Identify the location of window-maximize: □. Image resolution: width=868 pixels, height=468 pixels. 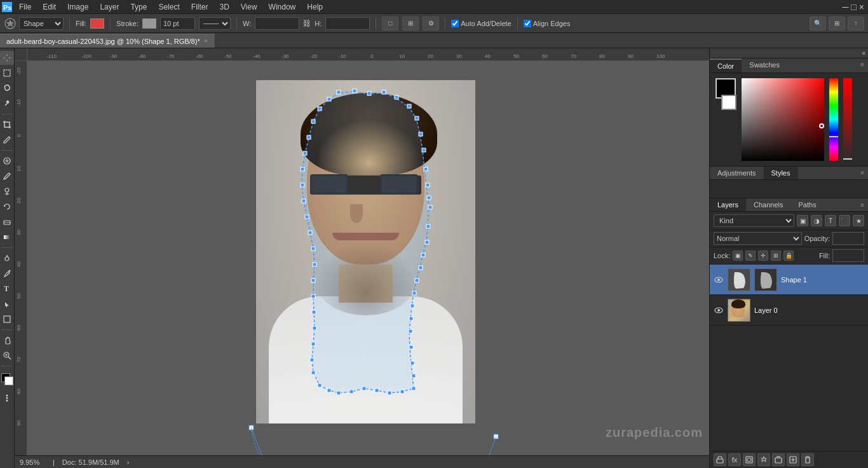
(853, 7).